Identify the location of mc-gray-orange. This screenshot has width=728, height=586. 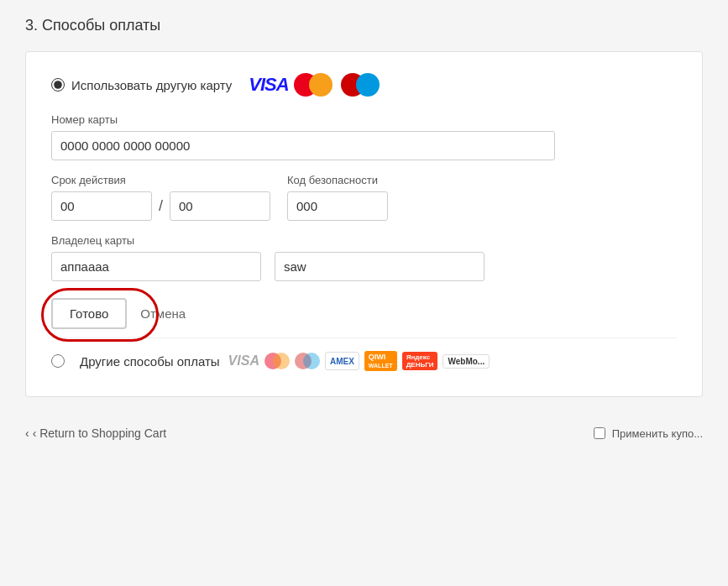
(281, 361).